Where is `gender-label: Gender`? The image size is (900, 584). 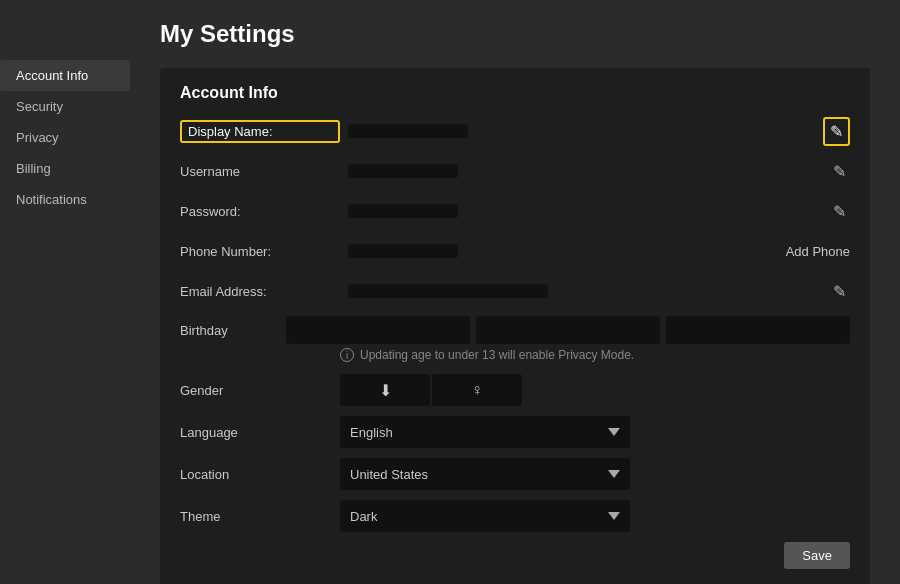
gender-label: Gender is located at coordinates (260, 390).